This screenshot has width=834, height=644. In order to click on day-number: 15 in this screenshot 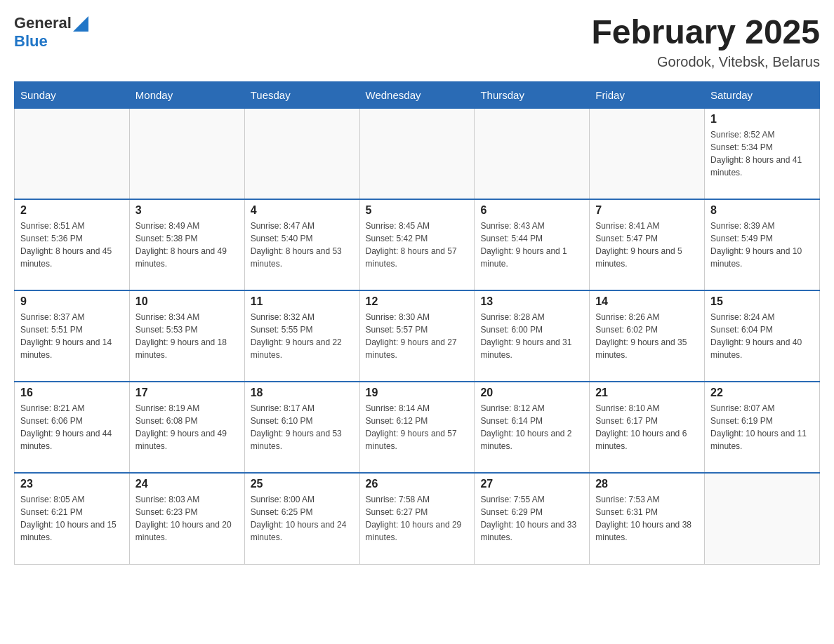, I will do `click(762, 302)`.